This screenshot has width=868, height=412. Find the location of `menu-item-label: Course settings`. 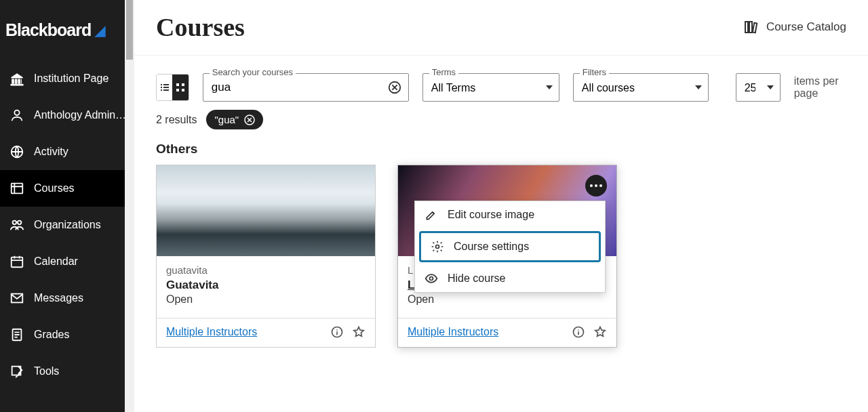

menu-item-label: Course settings is located at coordinates (491, 247).